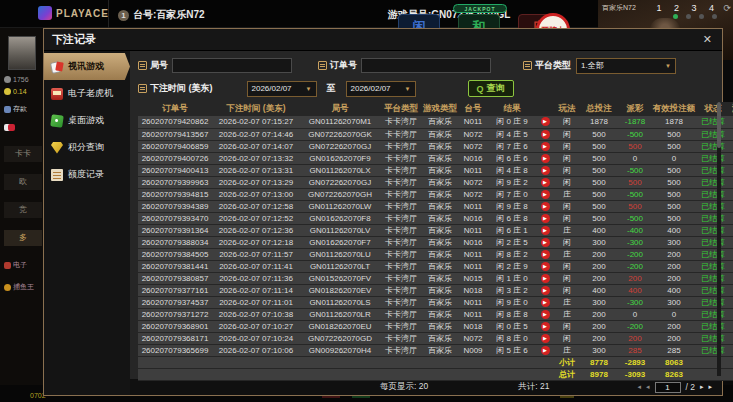  Describe the element at coordinates (436, 278) in the screenshot. I see `table-row: 2602070793808572026-02-07 07:11:36GN0152…` at that location.